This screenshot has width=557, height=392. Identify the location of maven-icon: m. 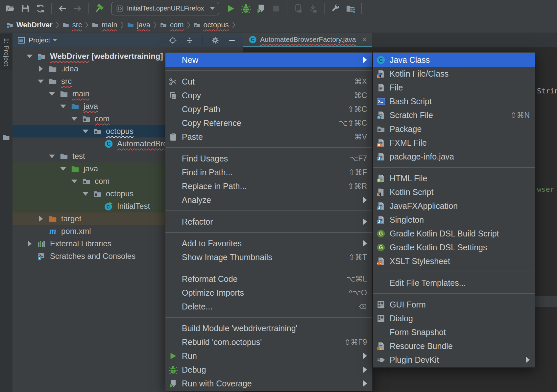
(53, 232).